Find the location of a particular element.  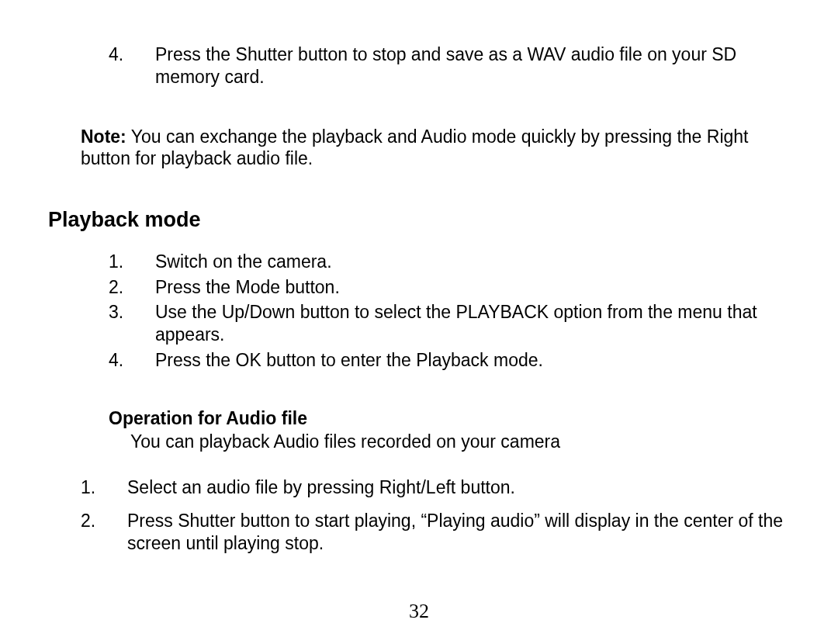

heading-operation-audio: Operation for Audio file is located at coordinates (423, 419).